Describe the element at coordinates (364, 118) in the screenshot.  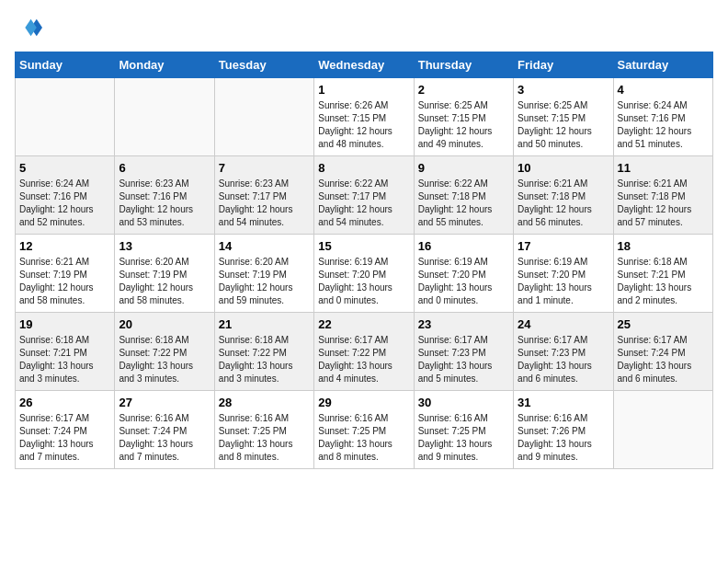
I see `calendar-cell: 1Sunrise: 6:26 AMSunset: 7:15 PMDaylight…` at that location.